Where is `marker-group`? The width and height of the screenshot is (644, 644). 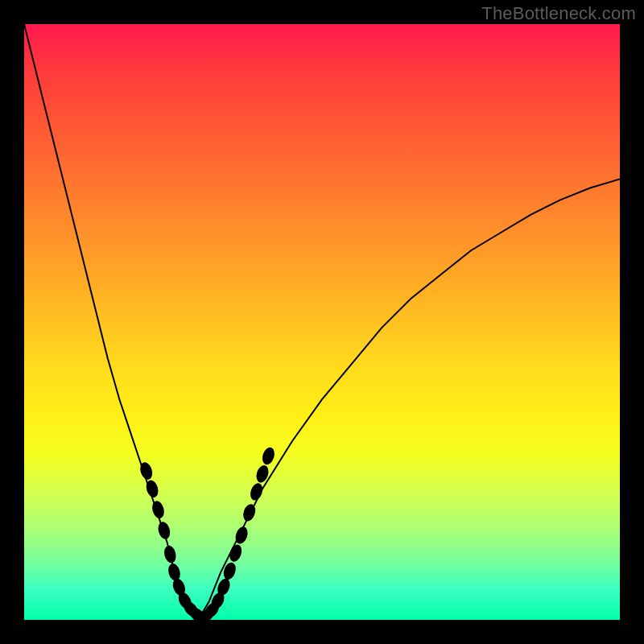 marker-group is located at coordinates (208, 533).